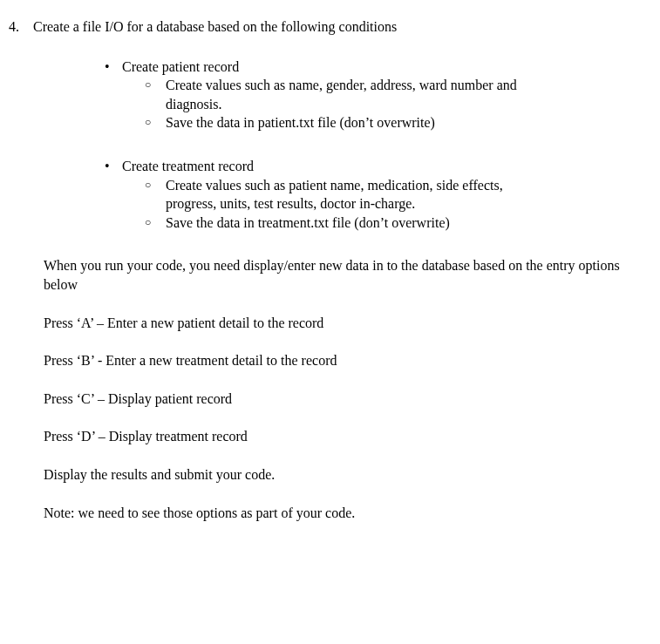 The image size is (660, 644). What do you see at coordinates (408, 223) in the screenshot?
I see `sub-item: Save the data in treatment.txt file (don…` at bounding box center [408, 223].